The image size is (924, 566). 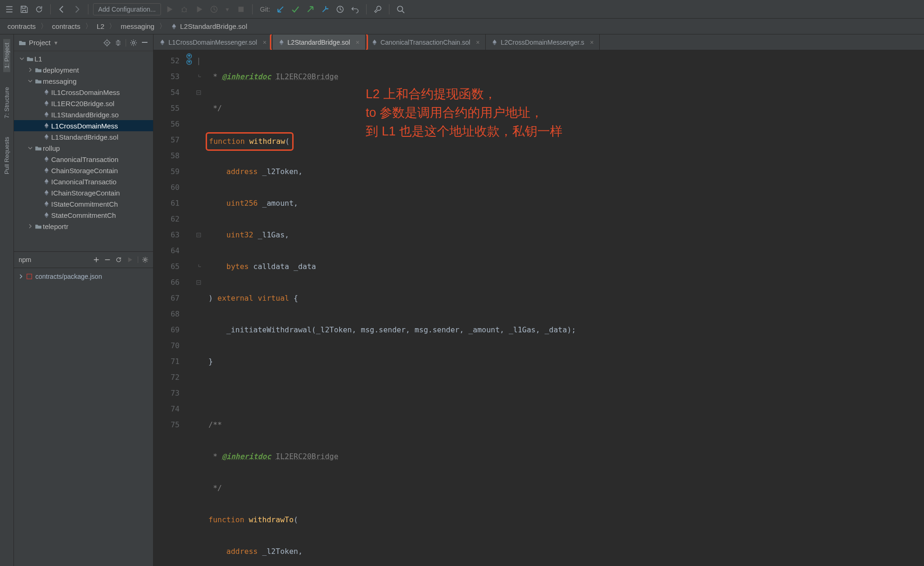 I want to click on npm-package-item: contracts/package.json, so click(x=84, y=276).